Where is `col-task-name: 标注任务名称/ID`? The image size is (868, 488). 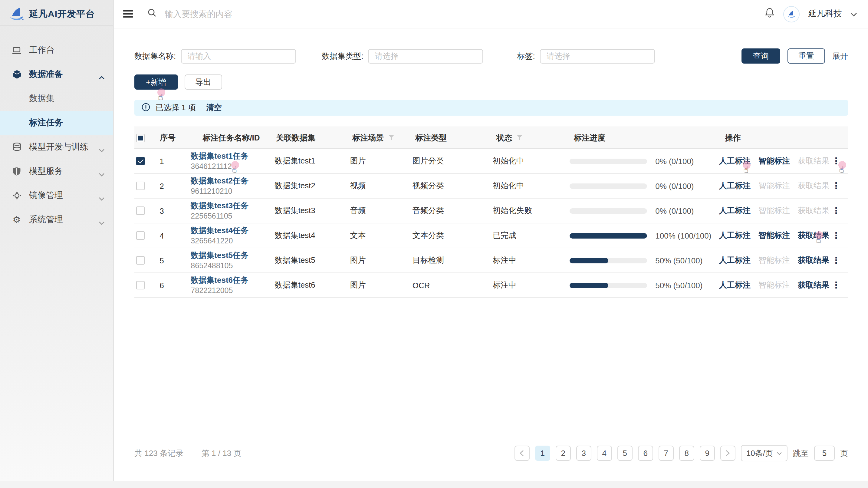
col-task-name: 标注任务名称/ID is located at coordinates (234, 138).